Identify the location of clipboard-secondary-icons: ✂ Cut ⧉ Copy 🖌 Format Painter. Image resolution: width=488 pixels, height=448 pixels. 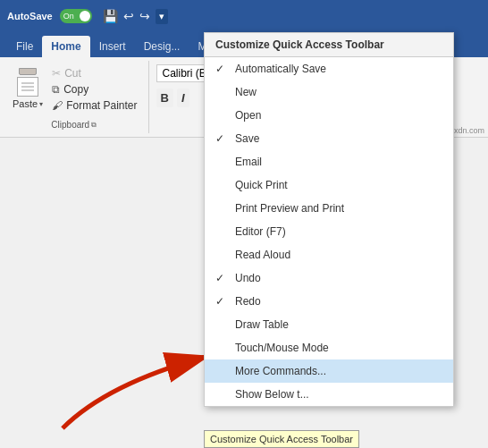
(95, 89).